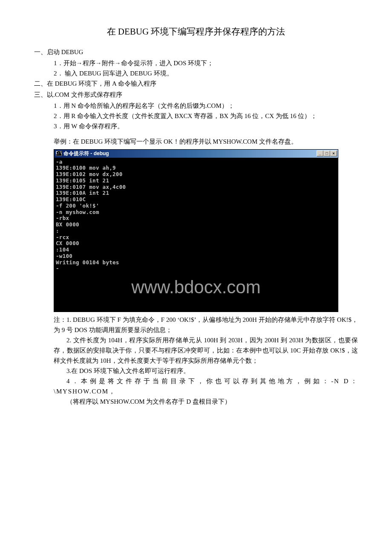  What do you see at coordinates (196, 154) in the screenshot?
I see `window-titlebar: C:\ 命令提示符 - debug _ □ ×` at bounding box center [196, 154].